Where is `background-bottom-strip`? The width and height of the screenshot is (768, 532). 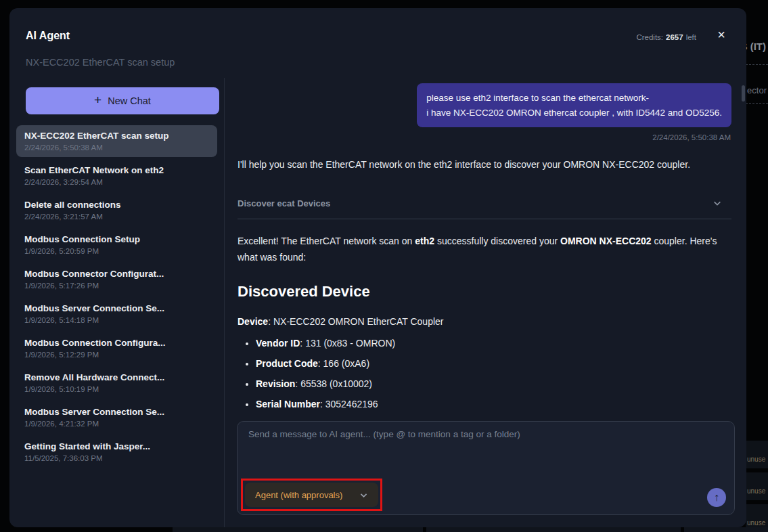 background-bottom-strip is located at coordinates (384, 529).